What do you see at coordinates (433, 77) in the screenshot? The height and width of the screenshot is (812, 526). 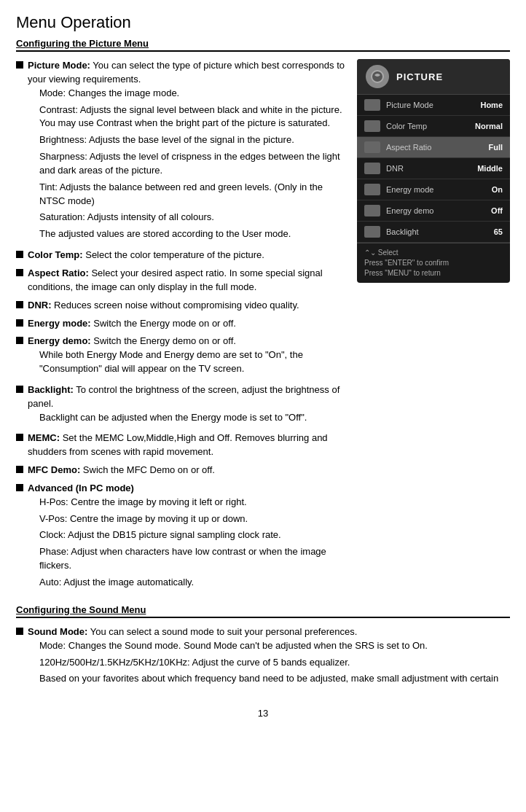 I see `picture-menu-header: PICTURE` at bounding box center [433, 77].